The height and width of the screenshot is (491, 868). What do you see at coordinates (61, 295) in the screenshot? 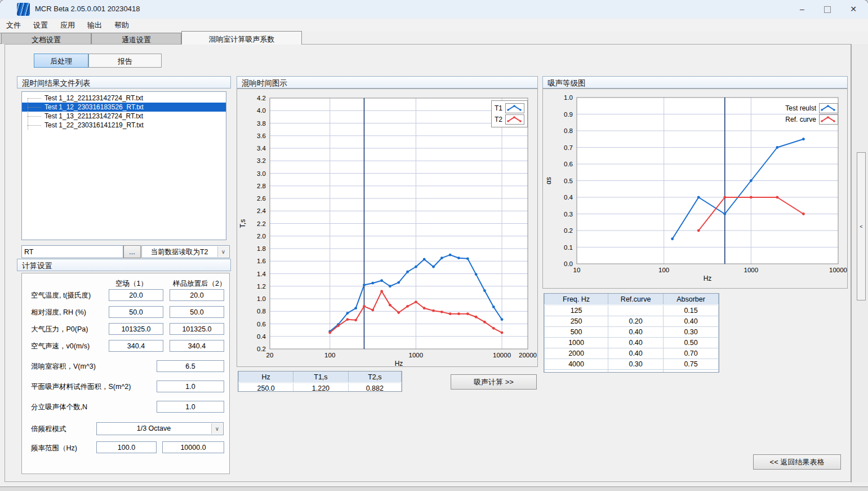
I see `calc-row-label: 空气温度, t(摄氏度)` at bounding box center [61, 295].